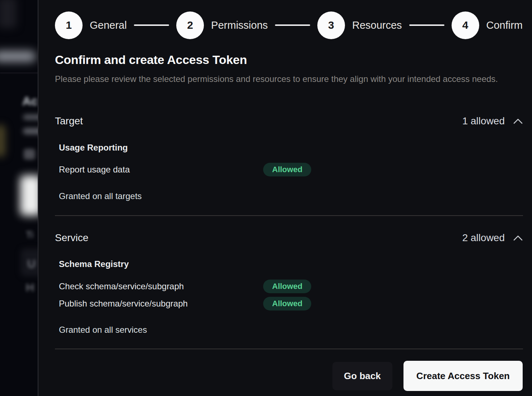  What do you see at coordinates (72, 238) in the screenshot?
I see `section-title: Service` at bounding box center [72, 238].